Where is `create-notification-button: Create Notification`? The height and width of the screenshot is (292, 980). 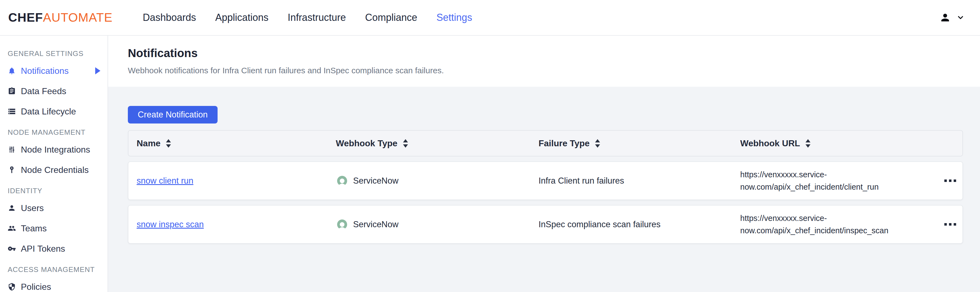
create-notification-button: Create Notification is located at coordinates (173, 115).